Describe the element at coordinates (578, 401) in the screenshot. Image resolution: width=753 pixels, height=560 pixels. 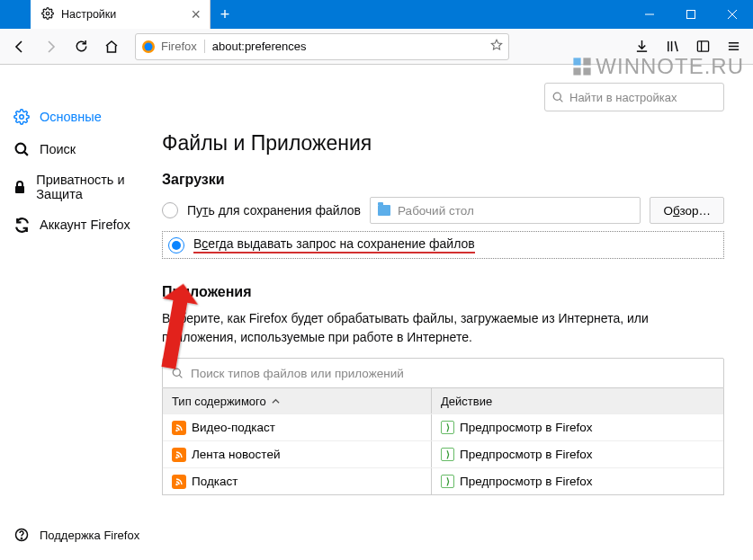
I see `column-action: Действие` at that location.